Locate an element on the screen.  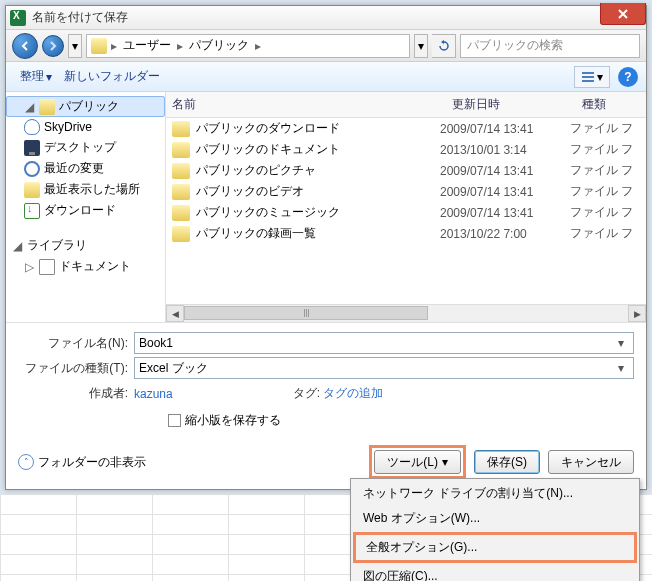
filetype-select: Excel ブック ▾ is located at coordinates (384, 368).